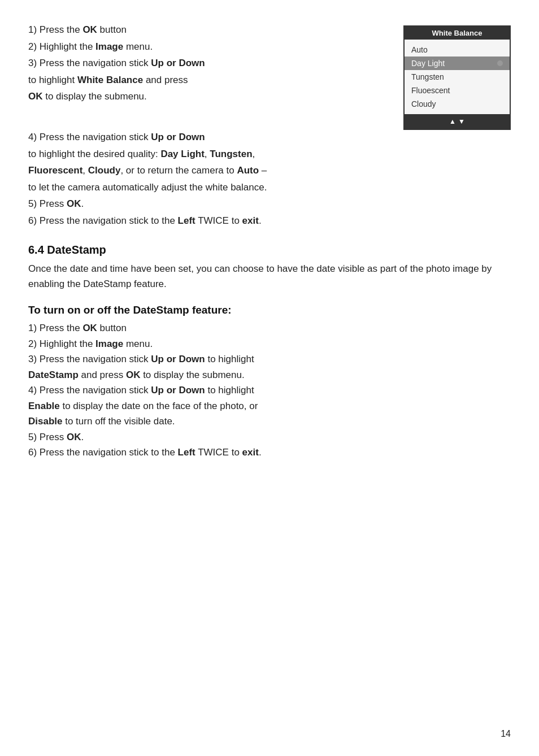 This screenshot has height=756, width=539. What do you see at coordinates (177, 390) in the screenshot?
I see `updown-bold-ds2: Up or Down` at bounding box center [177, 390].